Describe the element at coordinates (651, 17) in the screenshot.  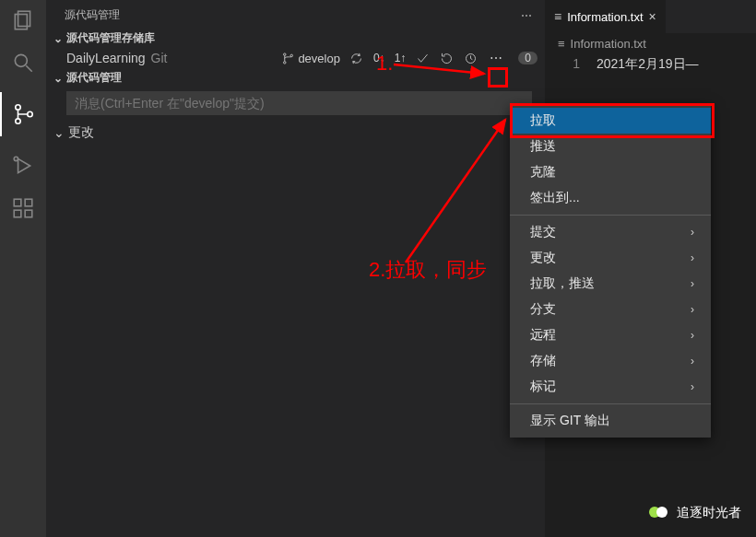
I see `tab-bar: ≡ Information.txt ×` at that location.